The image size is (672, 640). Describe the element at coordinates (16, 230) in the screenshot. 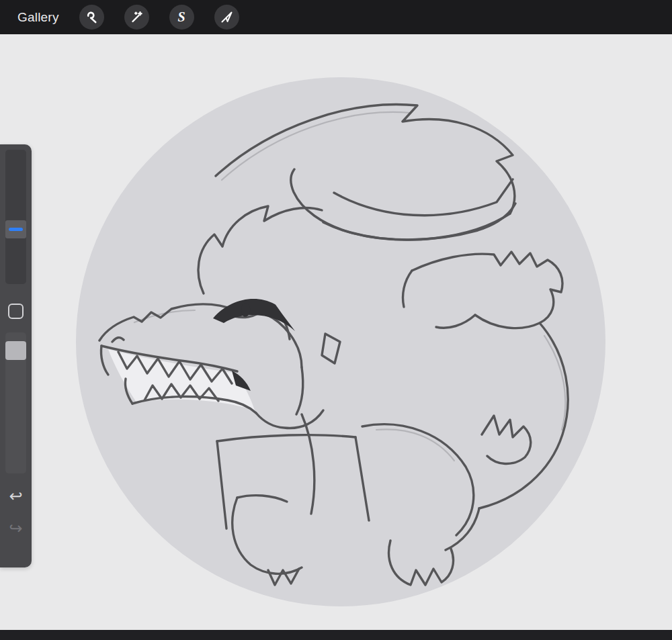

I see `brush-size-indicator` at that location.